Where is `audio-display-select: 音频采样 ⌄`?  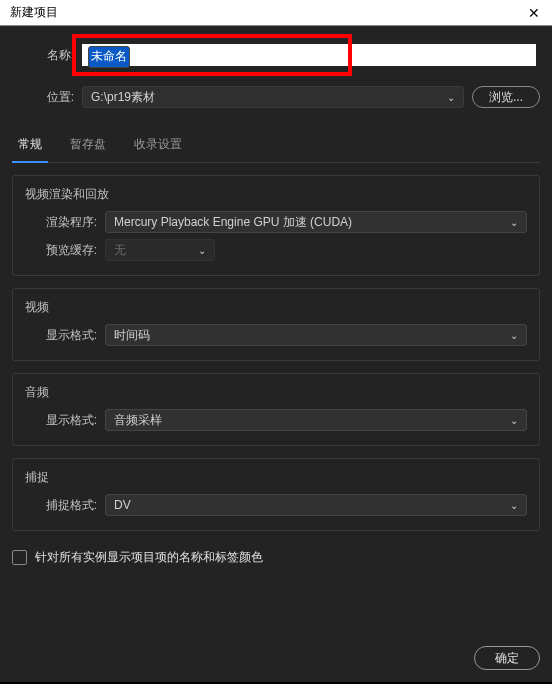
audio-display-select: 音频采样 ⌄ is located at coordinates (316, 420).